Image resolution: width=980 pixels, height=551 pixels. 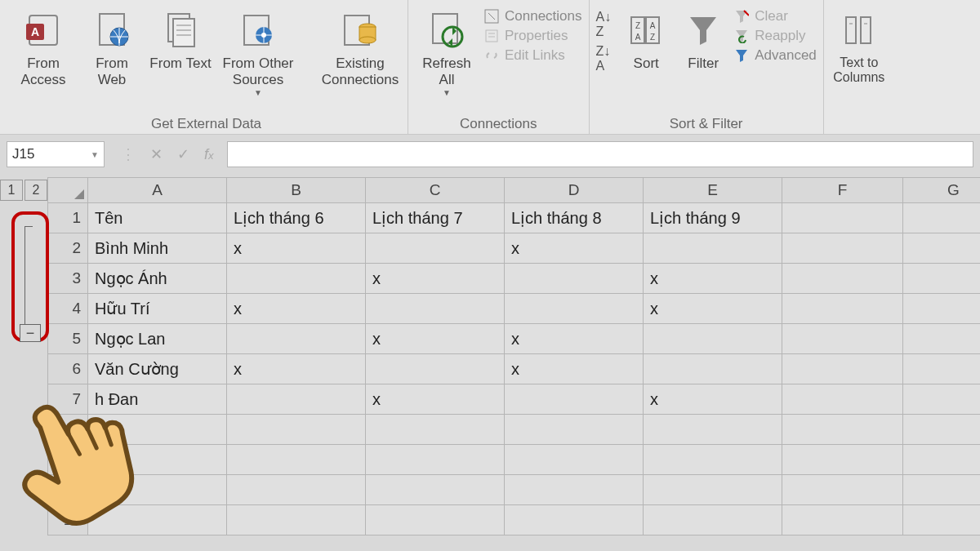 I want to click on reapply-button: Reapply, so click(x=775, y=36).